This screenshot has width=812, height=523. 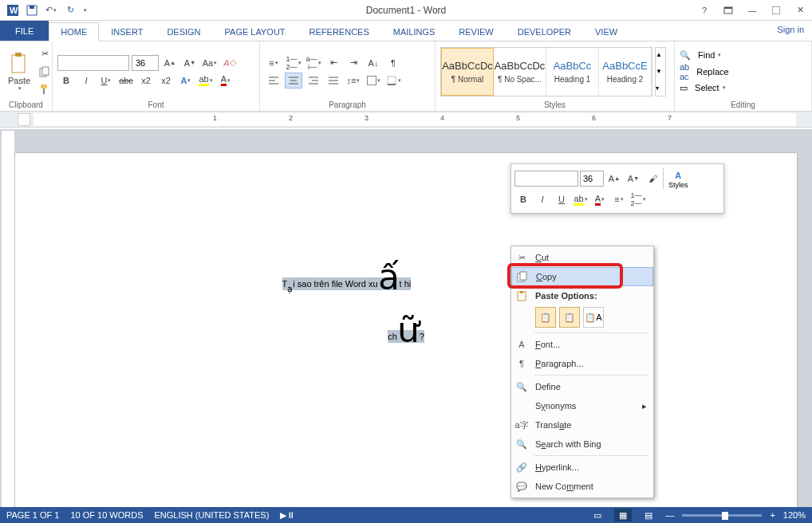 I want to click on replace-button: abac Replace, so click(x=704, y=72).